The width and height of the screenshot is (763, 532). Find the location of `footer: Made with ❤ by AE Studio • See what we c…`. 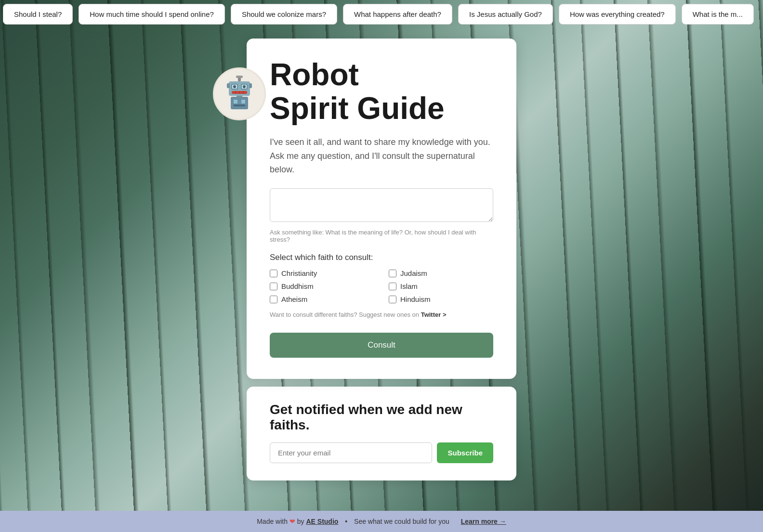

footer: Made with ❤ by AE Studio • See what we c… is located at coordinates (382, 521).